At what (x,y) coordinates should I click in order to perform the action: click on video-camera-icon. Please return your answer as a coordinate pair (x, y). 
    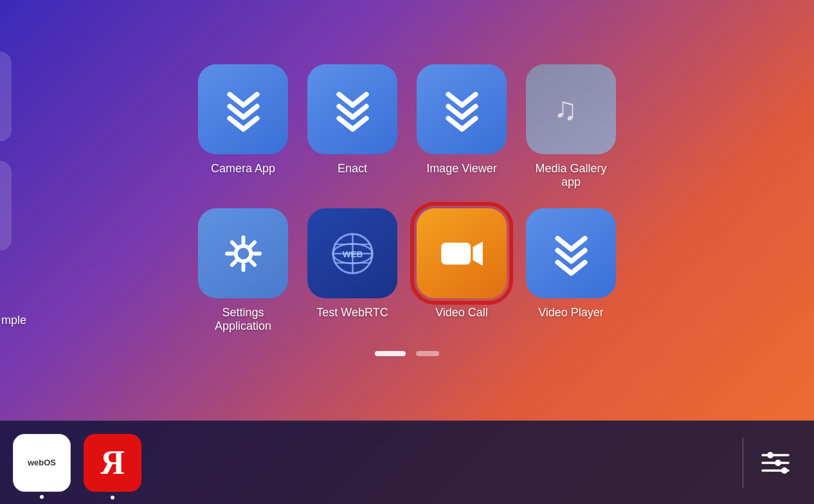
    Looking at the image, I should click on (462, 253).